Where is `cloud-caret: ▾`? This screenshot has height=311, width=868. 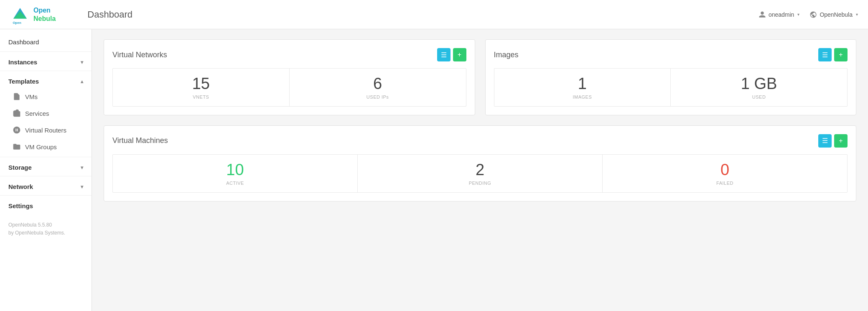 cloud-caret: ▾ is located at coordinates (857, 14).